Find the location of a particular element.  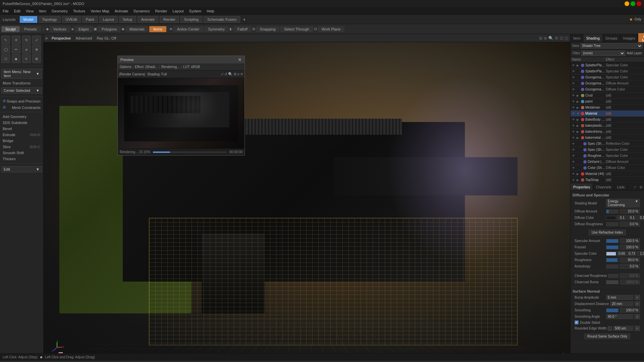

table-row: 👁 ▶ TopStrap (all) is located at coordinates (607, 180).